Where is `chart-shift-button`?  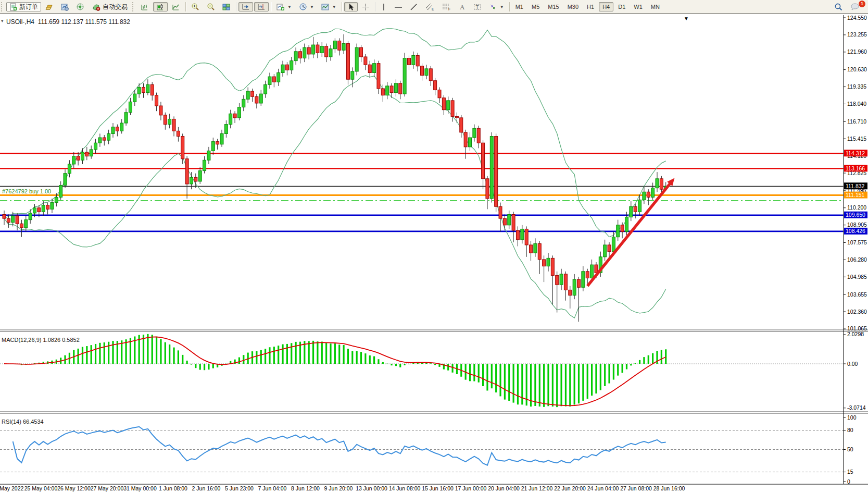 chart-shift-button is located at coordinates (261, 7).